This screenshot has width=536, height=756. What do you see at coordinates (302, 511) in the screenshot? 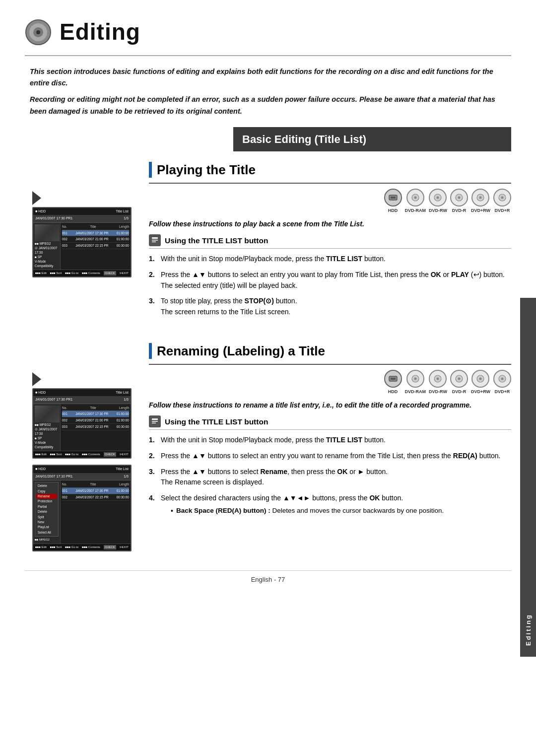
I see `renaming-bullets: Back Space (RED(A) button) : Deletes and…` at bounding box center [302, 511].